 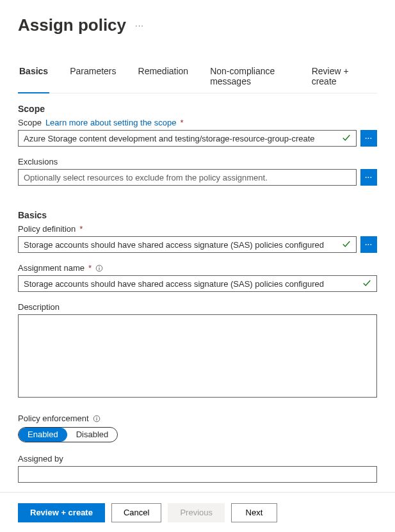 What do you see at coordinates (335, 76) in the screenshot?
I see `tab-review-create: Review + create` at bounding box center [335, 76].